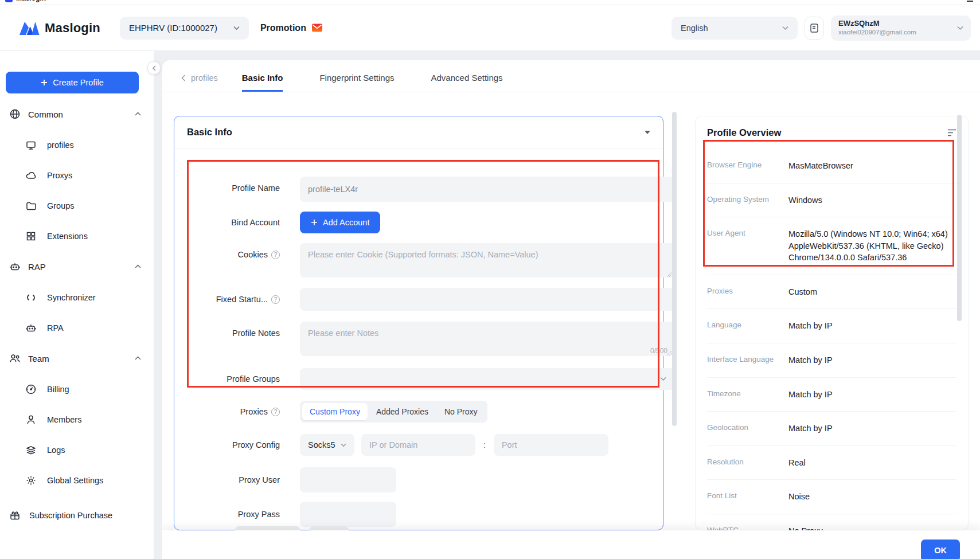 The image size is (980, 559). Describe the element at coordinates (461, 412) in the screenshot. I see `proxy-mode-no-proxy: No Proxy` at that location.